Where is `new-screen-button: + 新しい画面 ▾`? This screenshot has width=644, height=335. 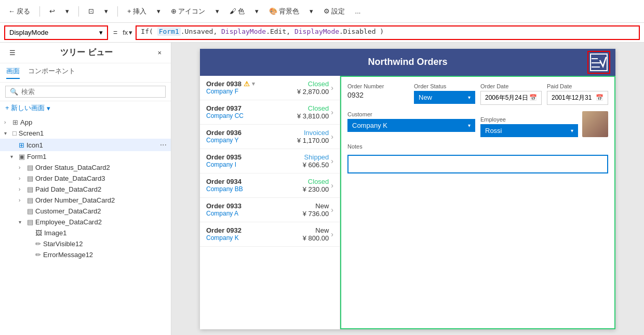
new-screen-button: + 新しい画面 ▾ is located at coordinates (85, 108).